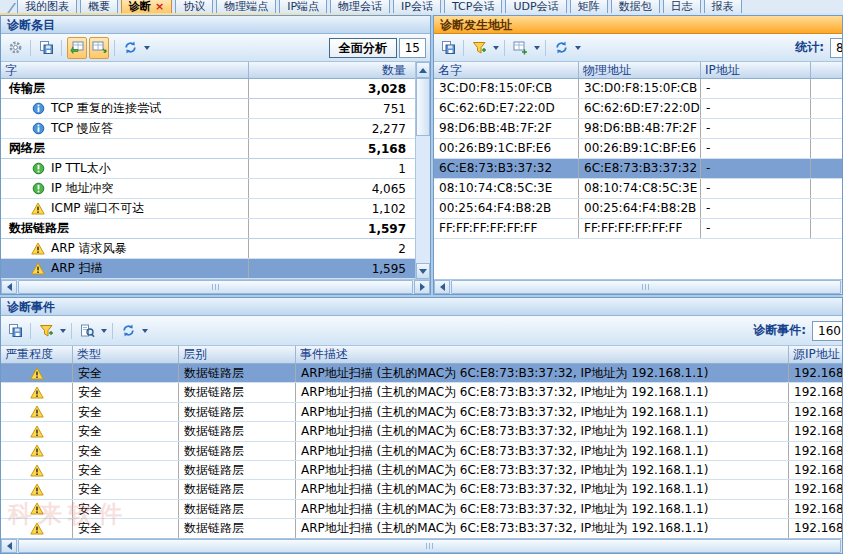 This screenshot has height=554, width=843. Describe the element at coordinates (638, 109) in the screenshot. I see `address-row: 6C:62:6D:E7:22:0D6C:62:6D:E7:22:0D-` at that location.